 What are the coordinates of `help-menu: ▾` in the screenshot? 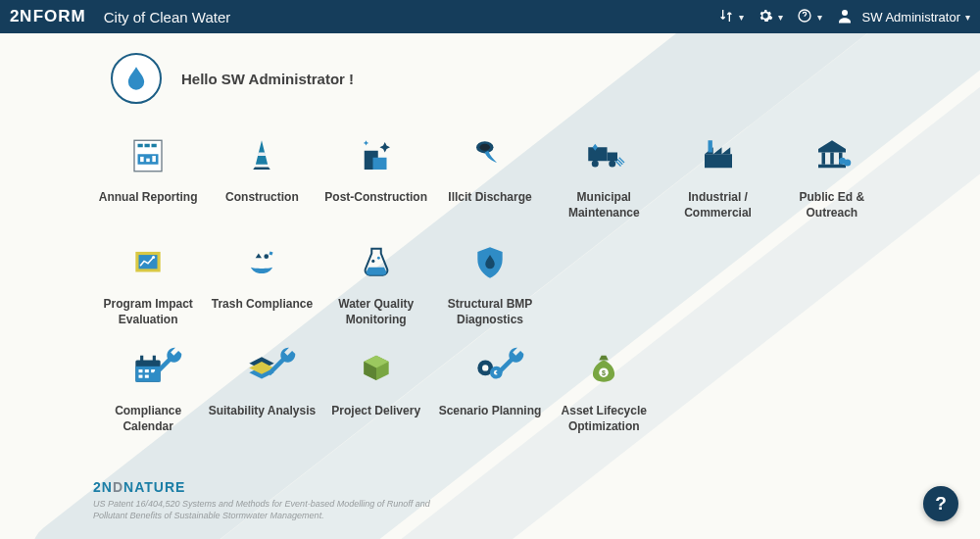 It's located at (809, 18).